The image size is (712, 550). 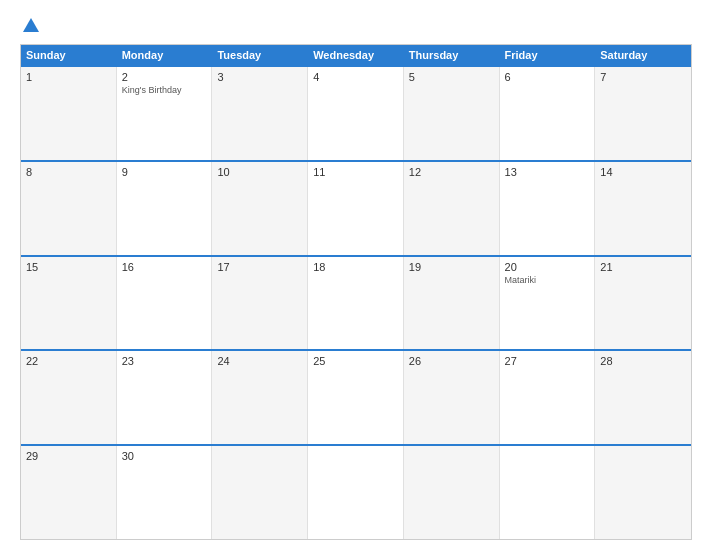 What do you see at coordinates (356, 208) in the screenshot?
I see `day-cell: 11` at bounding box center [356, 208].